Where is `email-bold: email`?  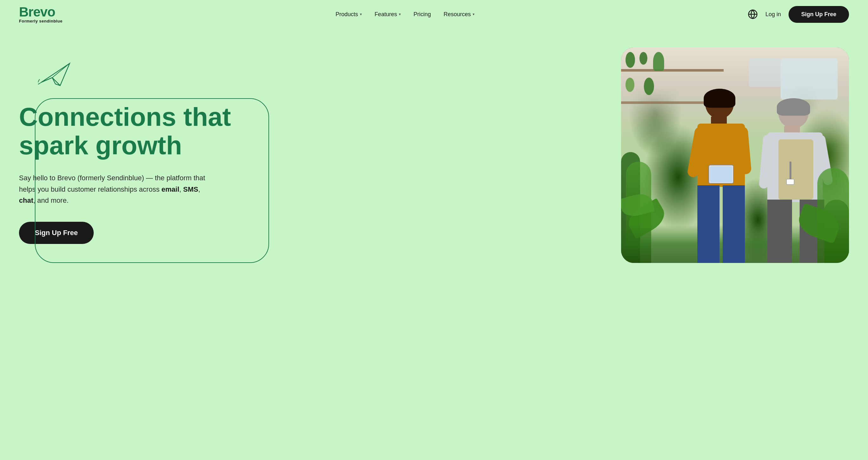 email-bold: email is located at coordinates (170, 190).